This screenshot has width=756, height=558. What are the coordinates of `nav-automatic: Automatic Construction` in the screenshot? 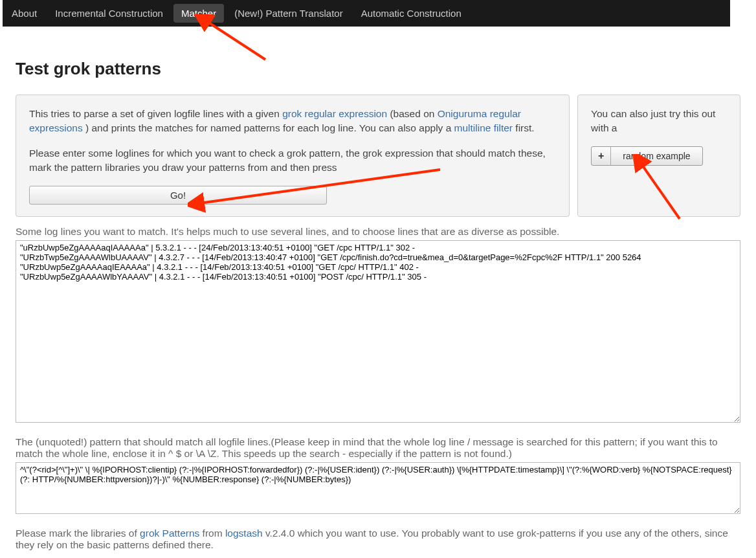 It's located at (412, 13).